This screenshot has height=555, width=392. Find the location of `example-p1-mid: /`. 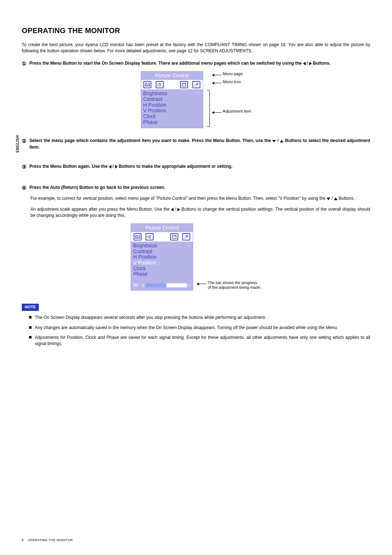

example-p1-mid: / is located at coordinates (332, 198).